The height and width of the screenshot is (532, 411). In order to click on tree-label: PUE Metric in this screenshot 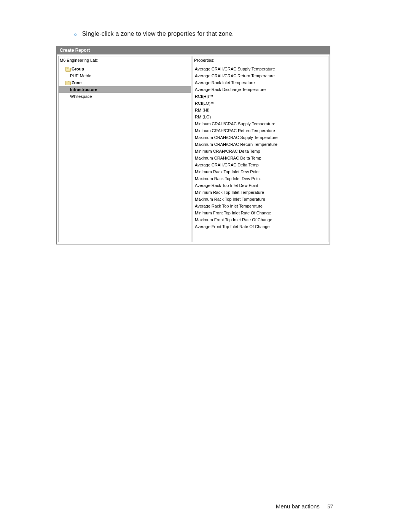, I will do `click(81, 76)`.